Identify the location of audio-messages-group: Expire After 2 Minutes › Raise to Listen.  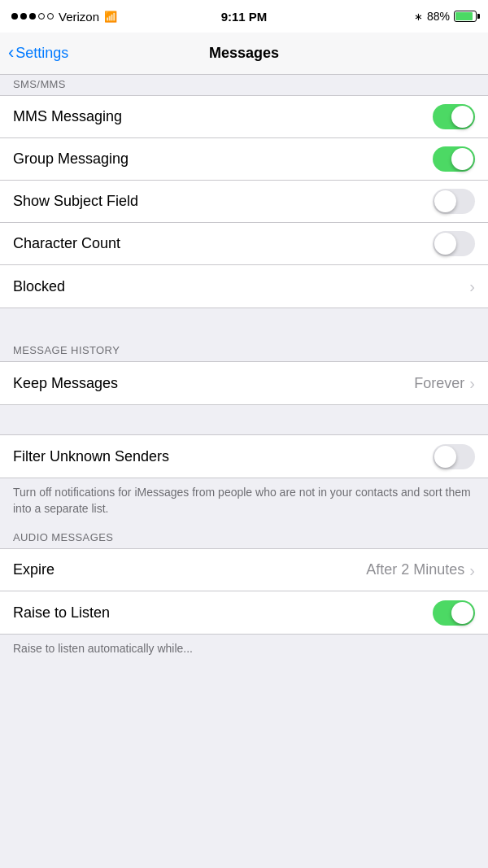
(244, 591).